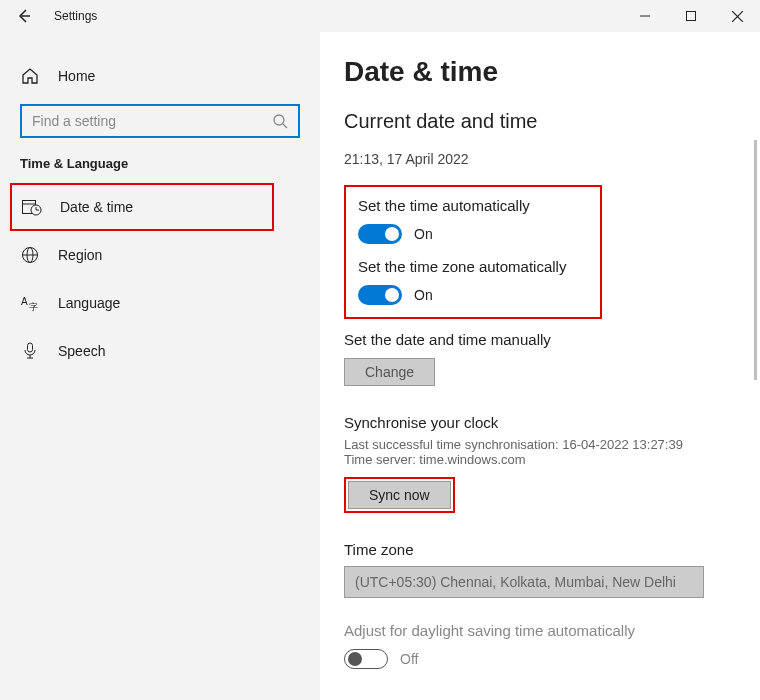 The width and height of the screenshot is (760, 700). I want to click on timezone-select: (UTC+05:30) Chennai, Kolkata, Mumbai, Ne…, so click(524, 582).